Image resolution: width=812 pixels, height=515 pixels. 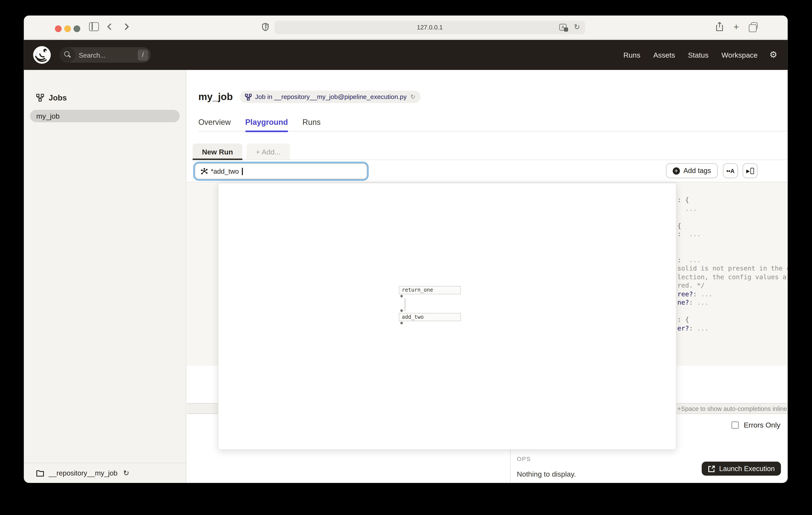 What do you see at coordinates (58, 29) in the screenshot?
I see `close-window-button` at bounding box center [58, 29].